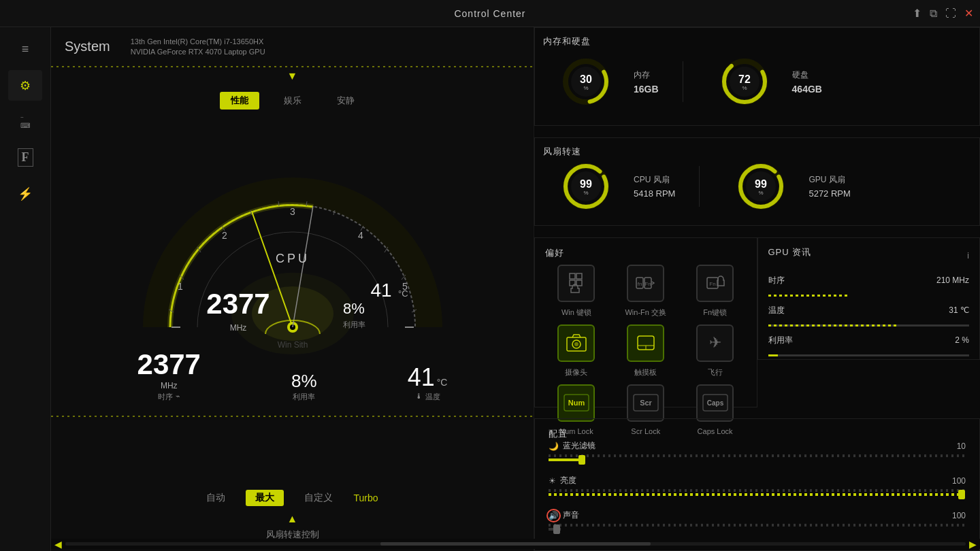 This screenshot has width=980, height=551. I want to click on gpu-temp-label: 温度, so click(777, 310).